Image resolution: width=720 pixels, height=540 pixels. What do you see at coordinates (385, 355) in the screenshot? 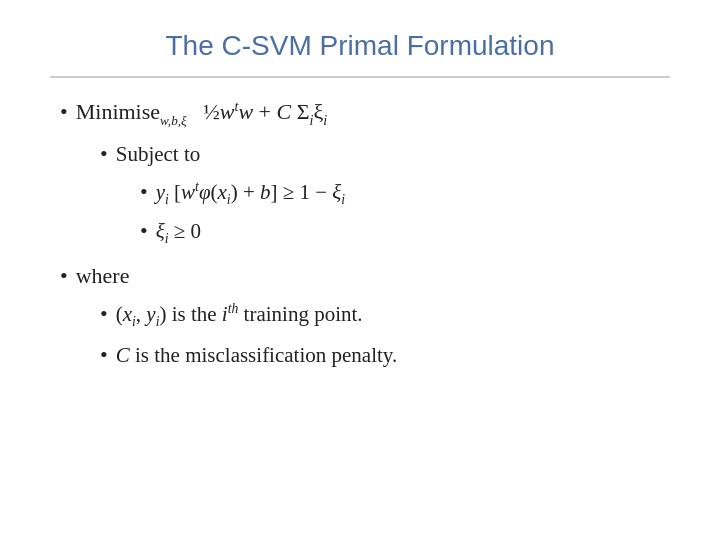
I see `c-def-bullet: • C is the misclassification penalty.` at bounding box center [385, 355].